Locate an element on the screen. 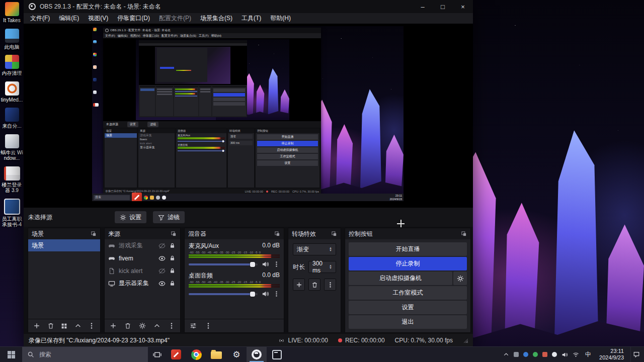 The height and width of the screenshot is (362, 644). captured-button: 启动虚拟摄像机 is located at coordinates (288, 150).